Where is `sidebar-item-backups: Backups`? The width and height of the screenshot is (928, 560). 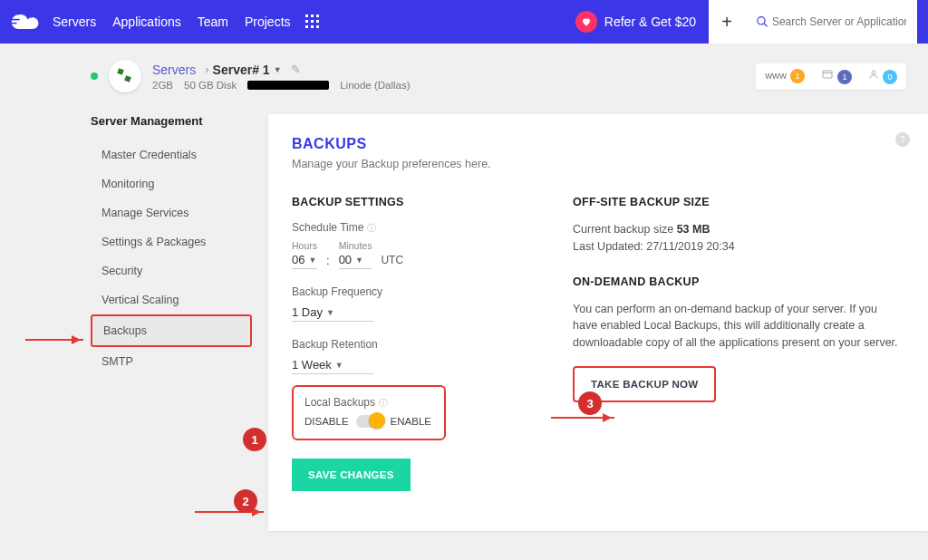 sidebar-item-backups: Backups is located at coordinates (171, 331).